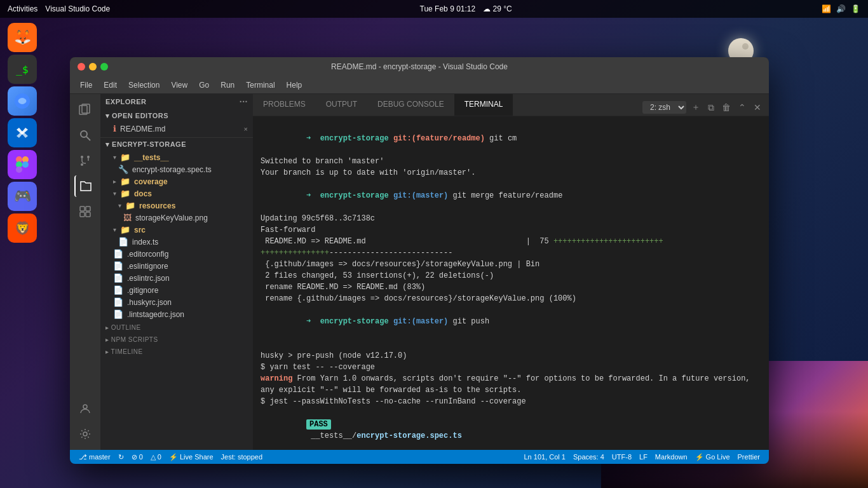 This screenshot has width=868, height=488. What do you see at coordinates (511, 105) in the screenshot?
I see `panel-tab-bar: PROBLEMS OUTPUT DEBUG CONSOLE TERMINAL 2…` at bounding box center [511, 105].